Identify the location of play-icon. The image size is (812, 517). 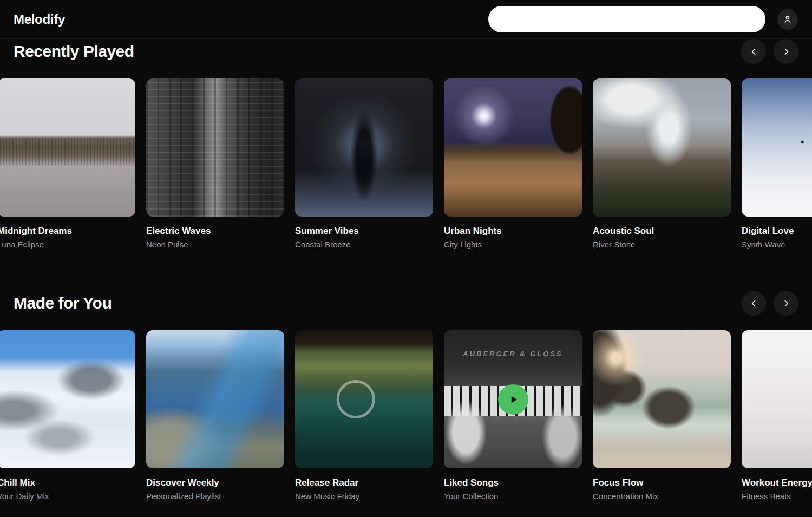
(513, 400).